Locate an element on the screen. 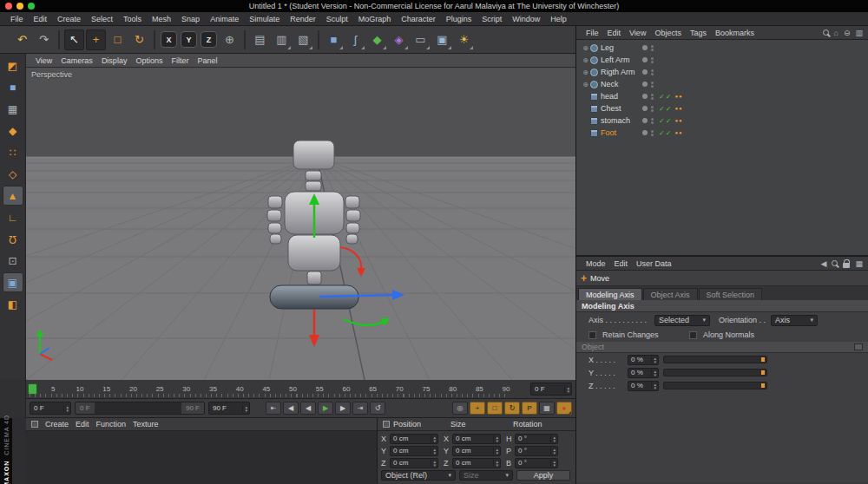 The width and height of the screenshot is (868, 484). menubar-item: Animate is located at coordinates (224, 19).